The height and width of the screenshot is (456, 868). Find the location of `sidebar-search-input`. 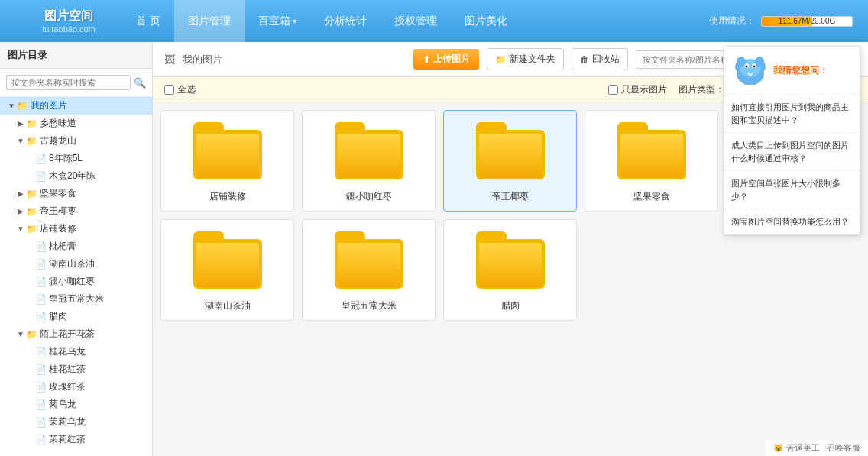

sidebar-search-input is located at coordinates (69, 82).